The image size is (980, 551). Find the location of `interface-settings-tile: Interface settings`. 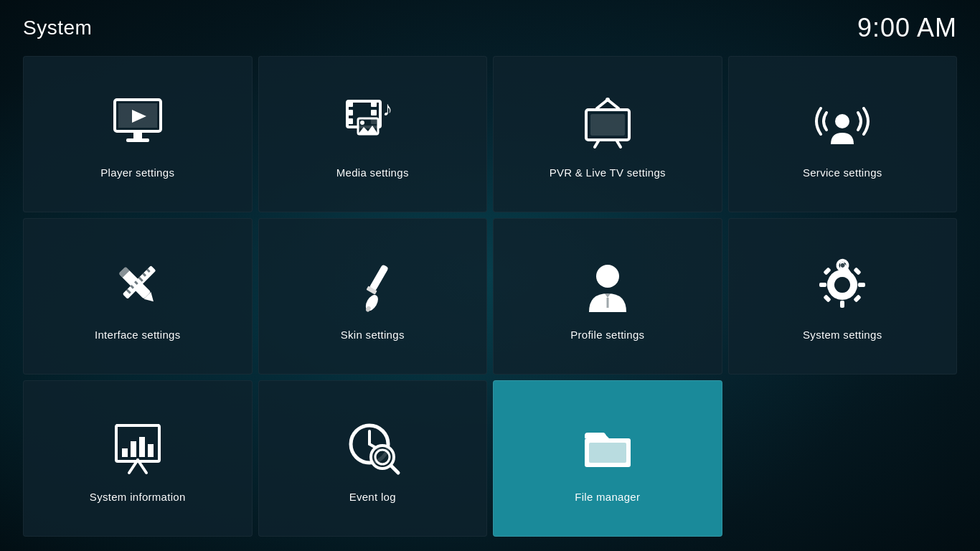

interface-settings-tile: Interface settings is located at coordinates (138, 296).